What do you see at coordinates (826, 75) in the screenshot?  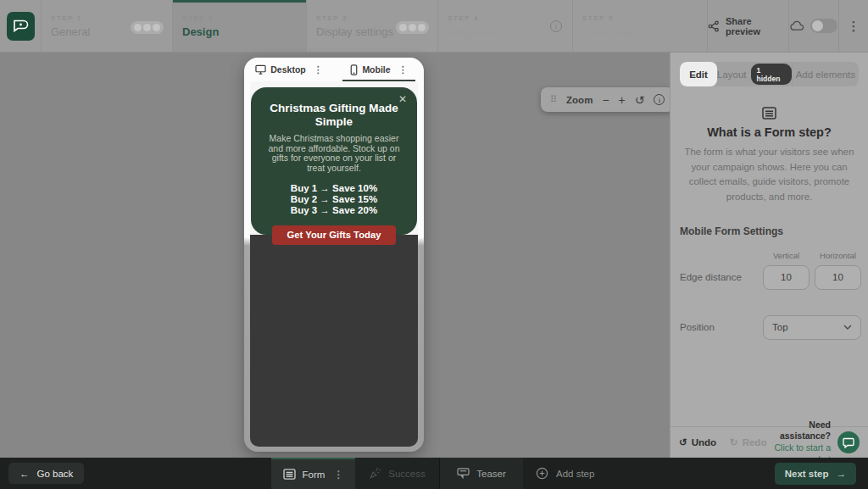 I see `sidebar-tab-label: Add elements` at bounding box center [826, 75].